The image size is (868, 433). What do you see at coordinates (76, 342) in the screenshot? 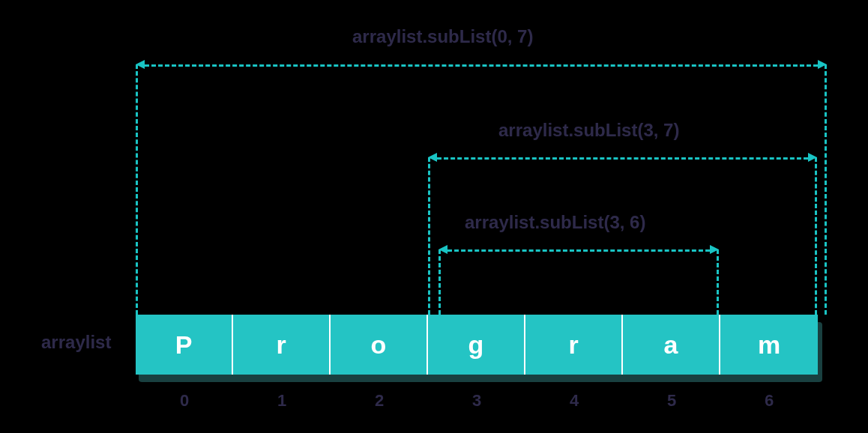
I see `arraylist-label: arraylist` at bounding box center [76, 342].